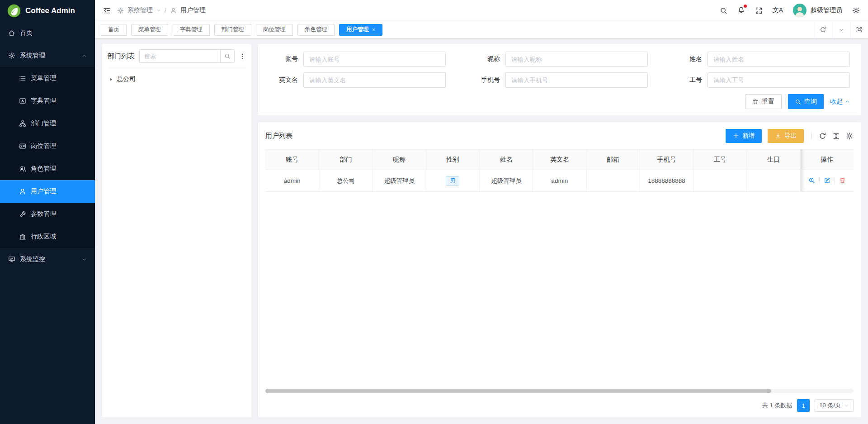 The height and width of the screenshot is (424, 868). I want to click on sidebar-group-system-management: 系统管理, so click(47, 56).